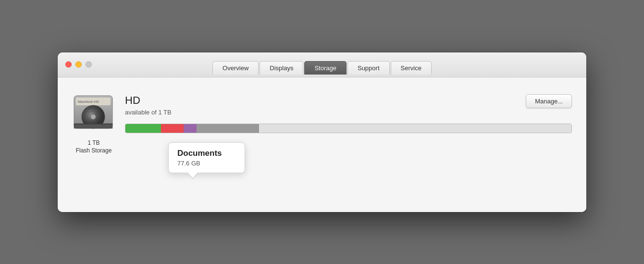  Describe the element at coordinates (94, 113) in the screenshot. I see `drive-icon: Macintosh HD` at that location.